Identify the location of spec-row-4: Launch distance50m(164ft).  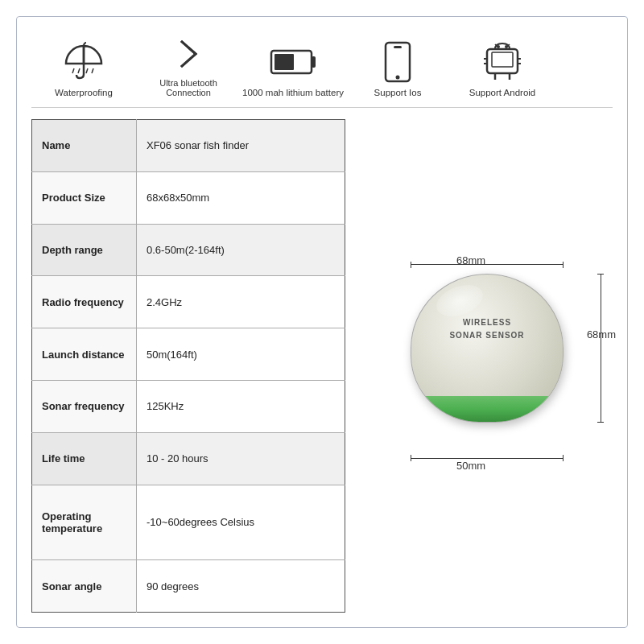
(188, 354).